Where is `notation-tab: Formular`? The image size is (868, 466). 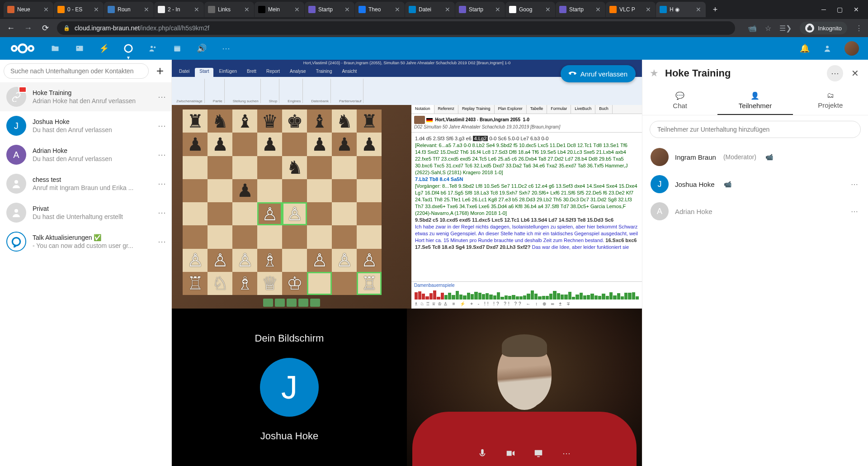
notation-tab: Formular is located at coordinates (559, 109).